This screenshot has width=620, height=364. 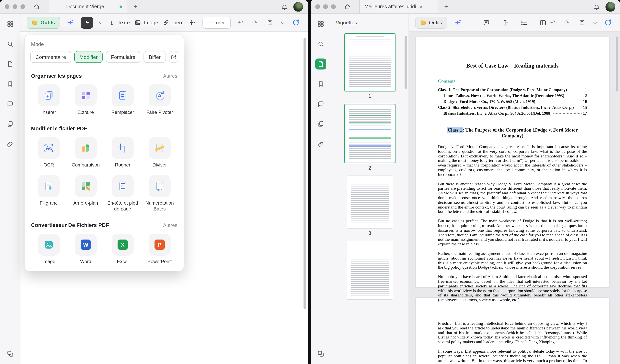 I want to click on tool-diviser: Diviser, so click(x=160, y=153).